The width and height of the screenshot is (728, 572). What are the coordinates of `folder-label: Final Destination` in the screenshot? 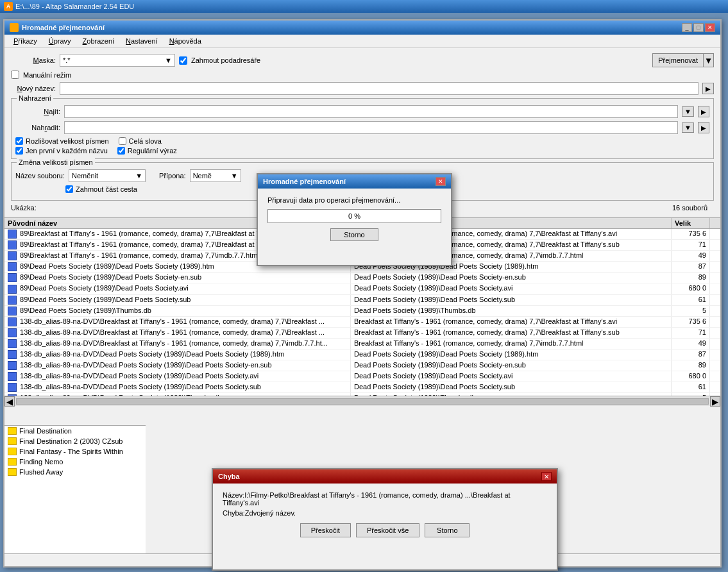 It's located at (46, 431).